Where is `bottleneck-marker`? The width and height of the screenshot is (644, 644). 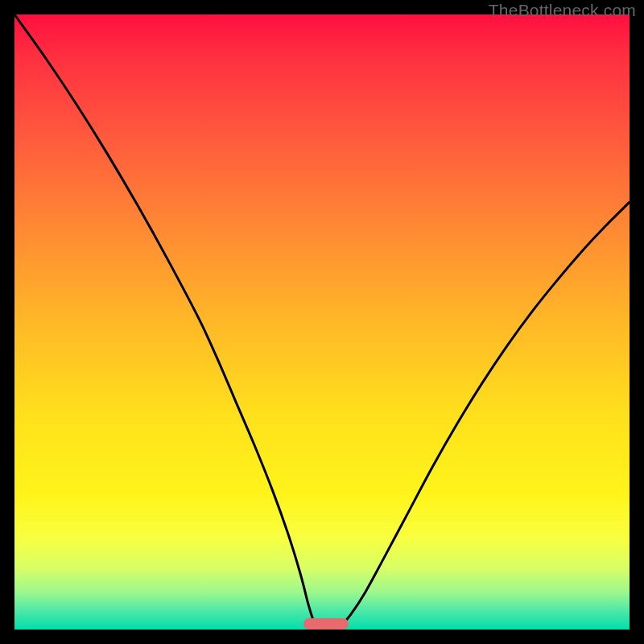
bottleneck-marker is located at coordinates (326, 624).